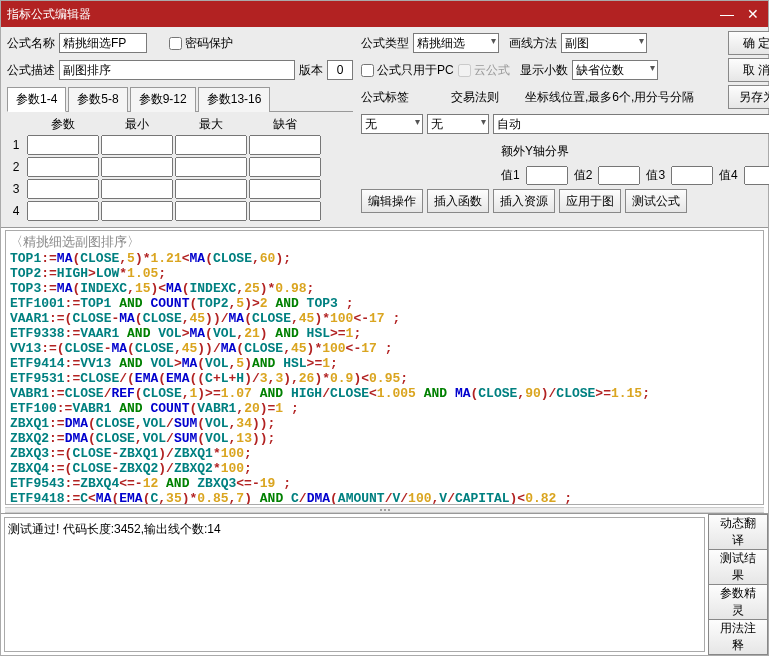 This screenshot has height=656, width=769. Describe the element at coordinates (727, 14) in the screenshot. I see `minimize-button: —` at that location.